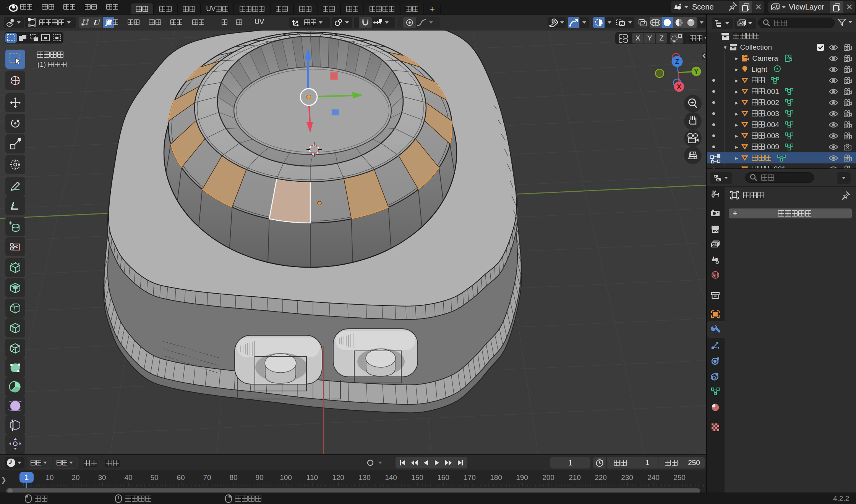  Describe the element at coordinates (696, 72) in the screenshot. I see `svg-text: Y` at that location.